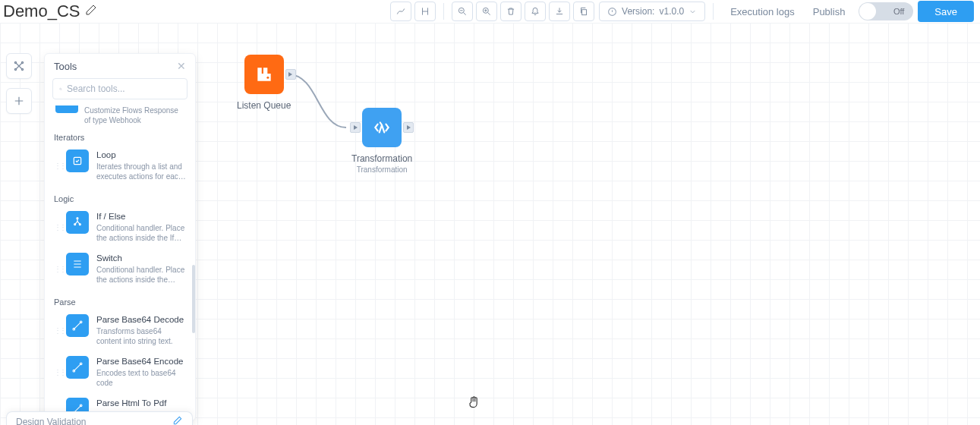 The width and height of the screenshot is (980, 425). What do you see at coordinates (77, 222) in the screenshot?
I see `branch-icon` at bounding box center [77, 222].